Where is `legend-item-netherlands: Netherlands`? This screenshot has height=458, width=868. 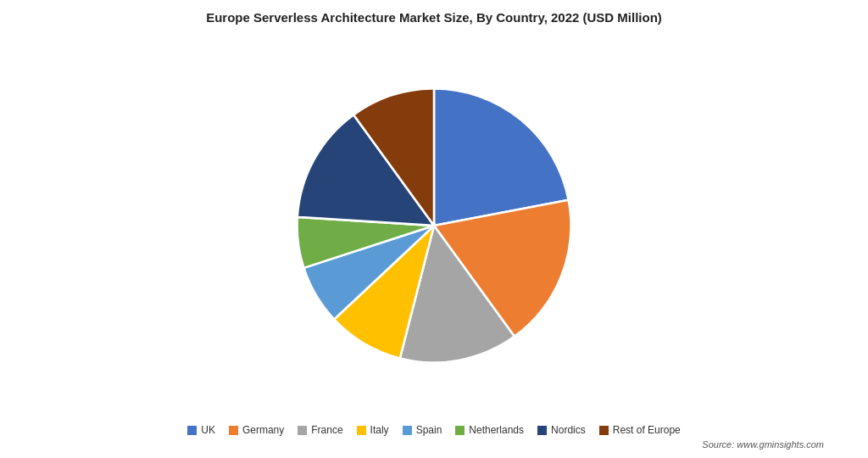
legend-item-netherlands: Netherlands is located at coordinates (490, 430).